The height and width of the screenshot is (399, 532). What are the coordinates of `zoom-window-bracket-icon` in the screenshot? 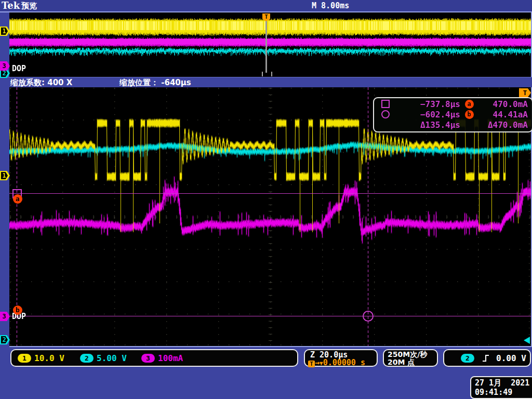 It's located at (267, 74).